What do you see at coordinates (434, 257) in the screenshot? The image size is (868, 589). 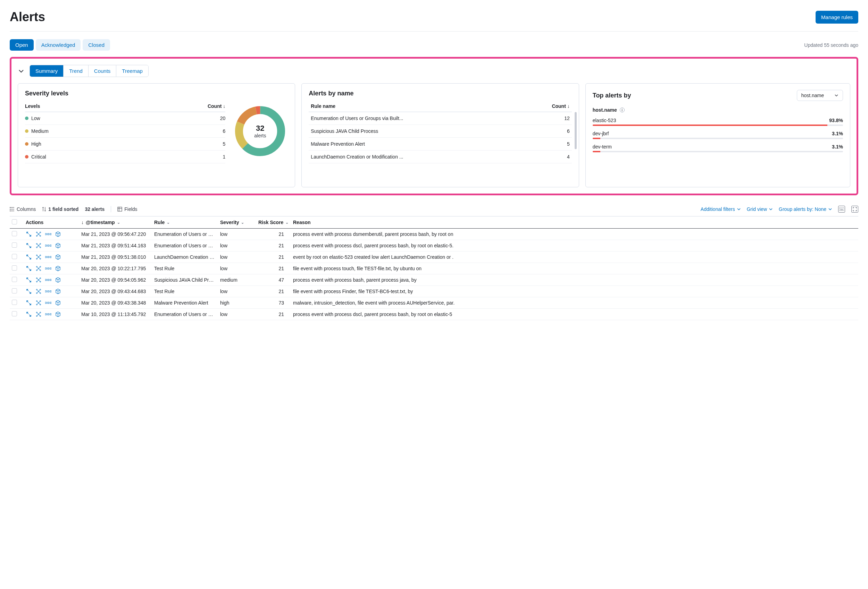 I see `table-row: Mar 21, 2023 @ 09:51:38.010 LaunchDaemon…` at bounding box center [434, 257].